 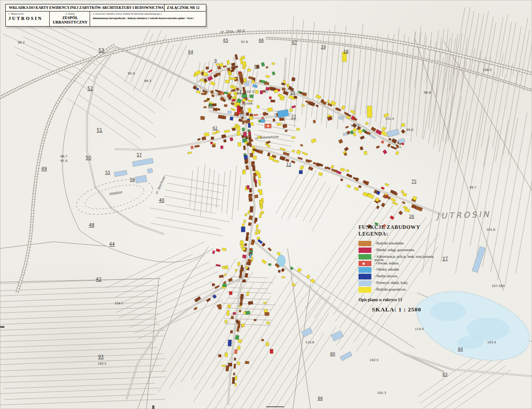 What do you see at coordinates (295, 43) in the screenshot?
I see `map-label: 67` at bounding box center [295, 43].